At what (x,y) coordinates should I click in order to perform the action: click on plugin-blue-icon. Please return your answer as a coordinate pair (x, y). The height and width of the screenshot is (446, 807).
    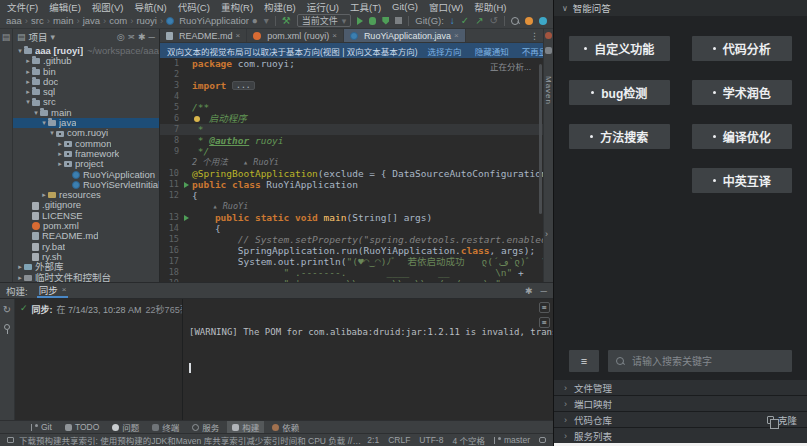
    Looking at the image, I should click on (543, 21).